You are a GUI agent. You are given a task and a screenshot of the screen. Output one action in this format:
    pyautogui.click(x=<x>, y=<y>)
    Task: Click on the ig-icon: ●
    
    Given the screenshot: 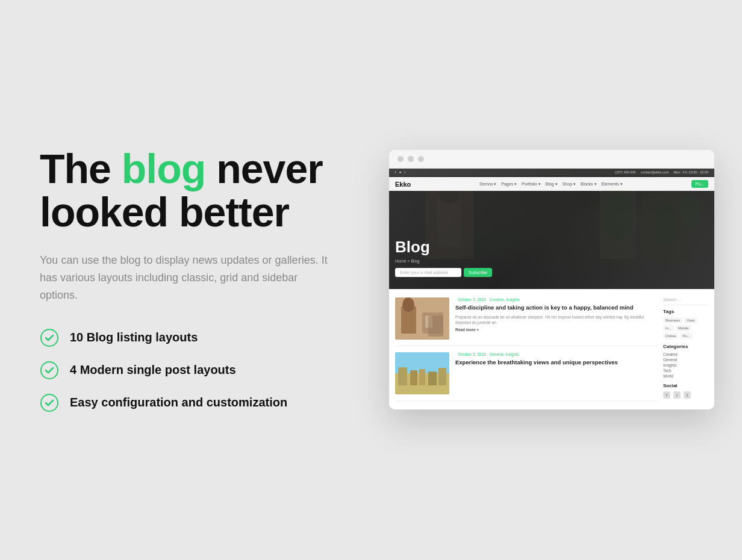 What is the action you would take?
    pyautogui.click(x=401, y=172)
    